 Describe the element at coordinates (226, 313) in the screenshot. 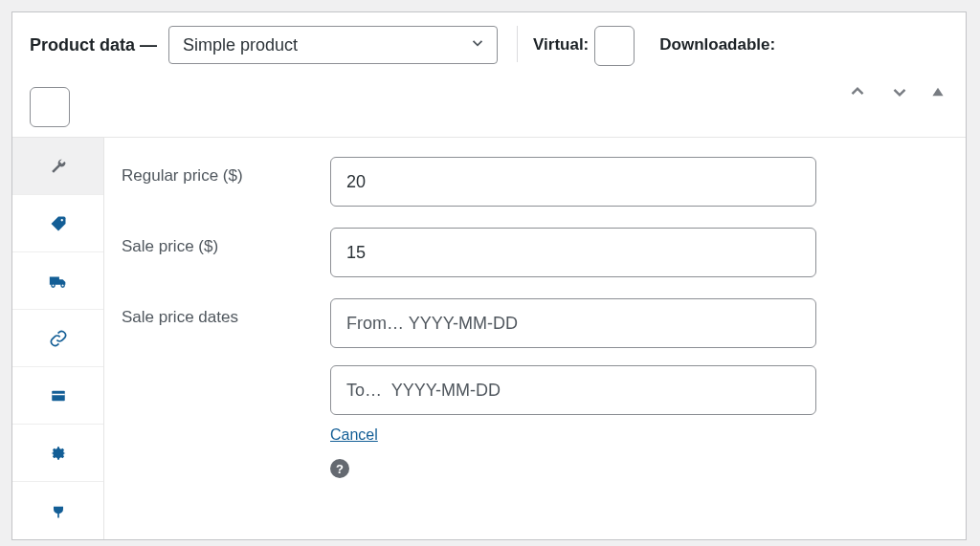

I see `sale-dates-label: Sale price dates` at that location.